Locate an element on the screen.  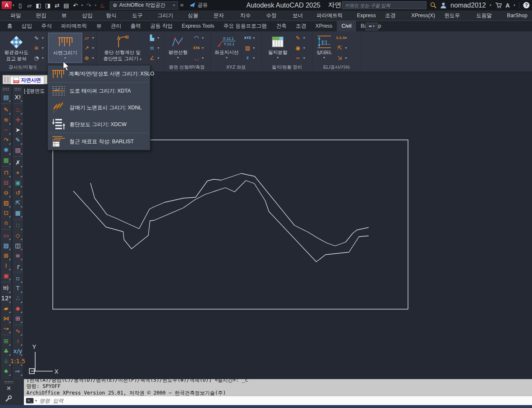
ucs-x-label: X is located at coordinates (57, 372).